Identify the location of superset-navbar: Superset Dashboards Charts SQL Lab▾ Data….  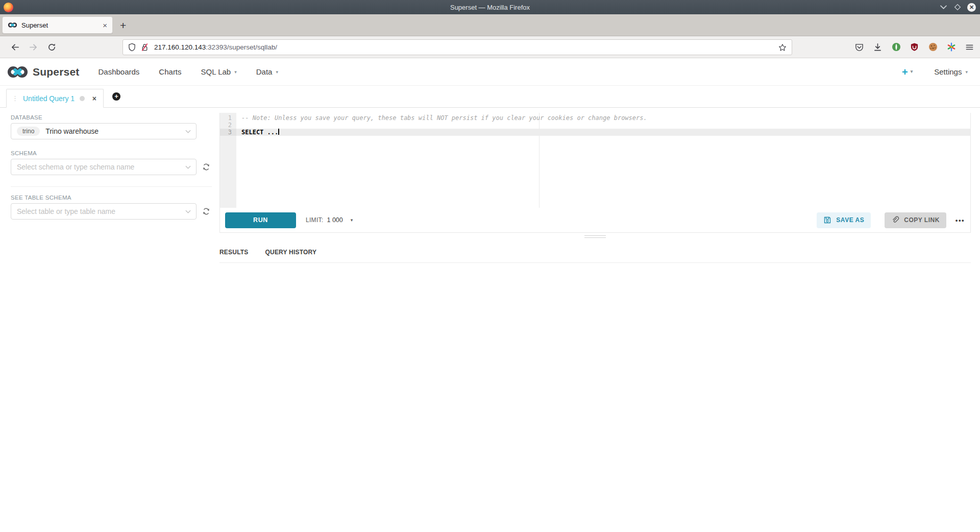
(490, 72).